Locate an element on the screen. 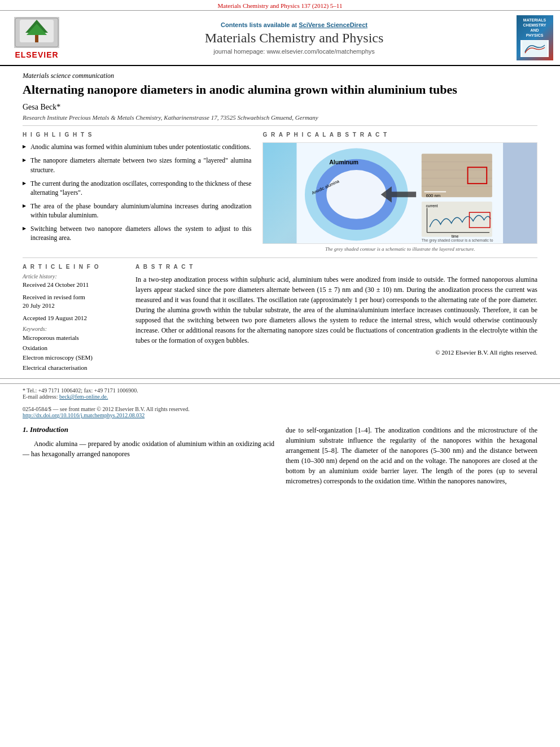 This screenshot has width=560, height=747. highlight-item-4: The area of the phase boundary aluminium… is located at coordinates (137, 211).